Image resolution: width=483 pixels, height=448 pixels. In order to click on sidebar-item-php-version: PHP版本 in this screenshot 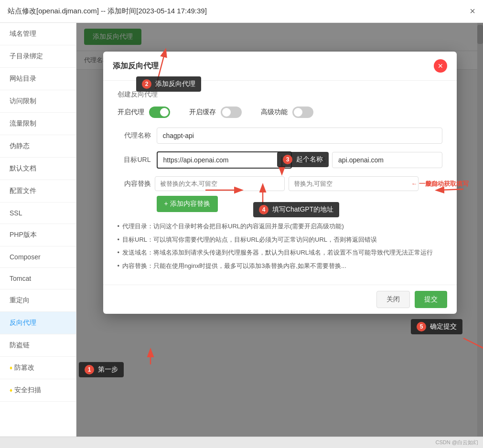, I will do `click(38, 235)`.